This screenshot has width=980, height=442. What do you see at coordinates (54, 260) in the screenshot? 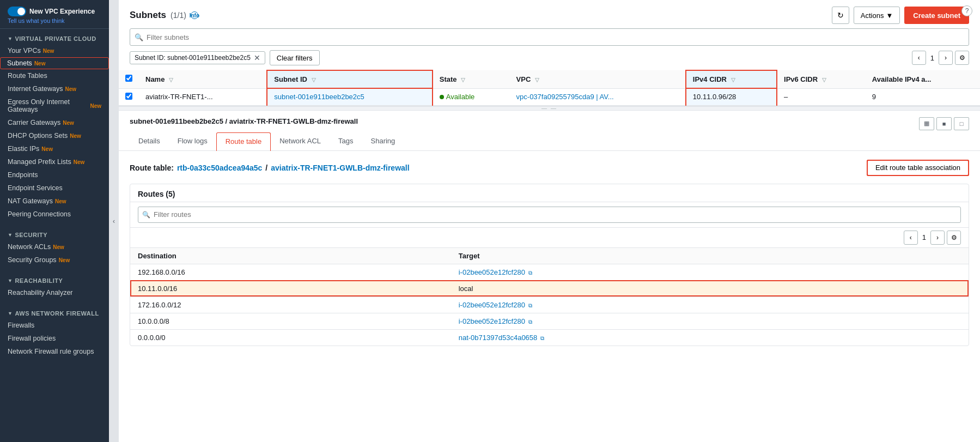
I see `sidebar-item-security-groups: Security Groups New` at bounding box center [54, 260].